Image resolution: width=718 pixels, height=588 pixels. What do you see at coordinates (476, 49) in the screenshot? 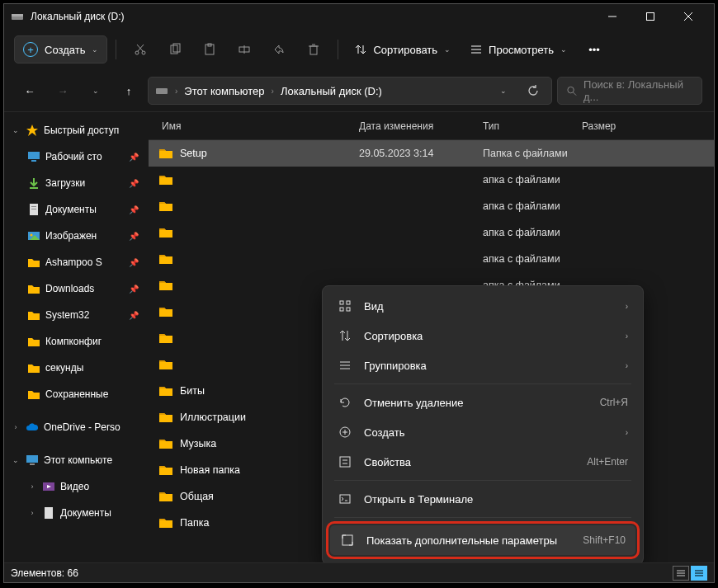
I see `view-icon` at bounding box center [476, 49].